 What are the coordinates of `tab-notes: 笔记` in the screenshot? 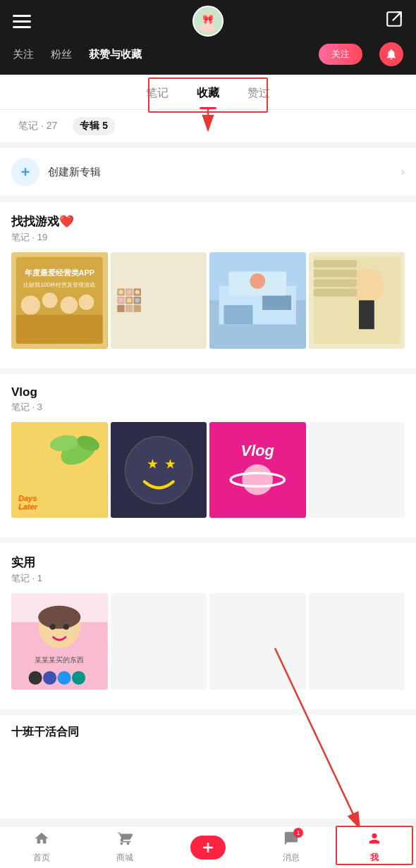 It's located at (157, 97).